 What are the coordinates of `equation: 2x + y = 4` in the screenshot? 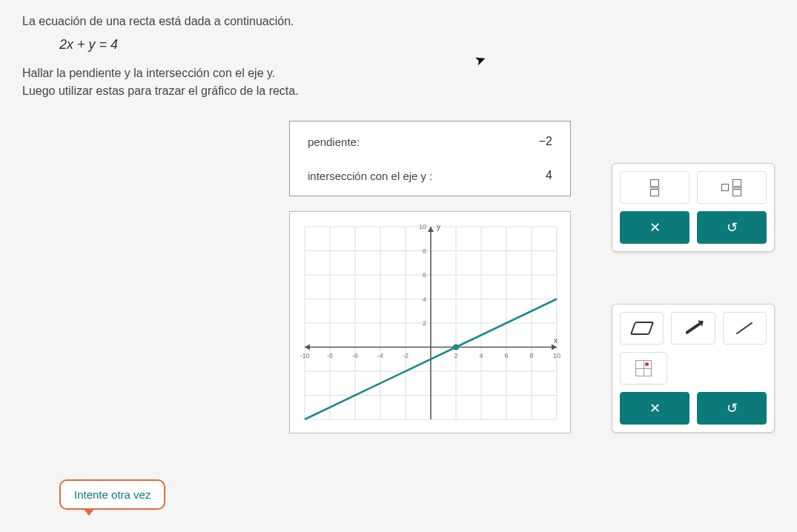 It's located at (417, 44).